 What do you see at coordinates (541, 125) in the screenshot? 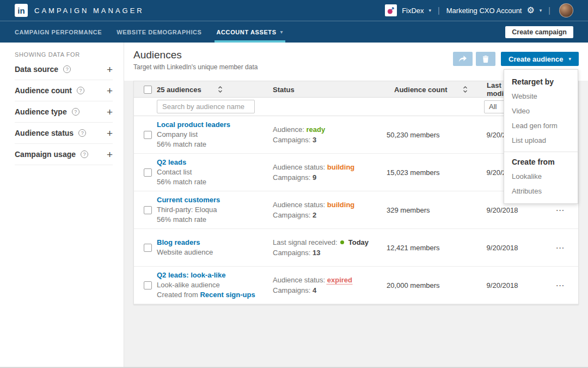
I see `menu-item: Lead gen form` at bounding box center [541, 125].